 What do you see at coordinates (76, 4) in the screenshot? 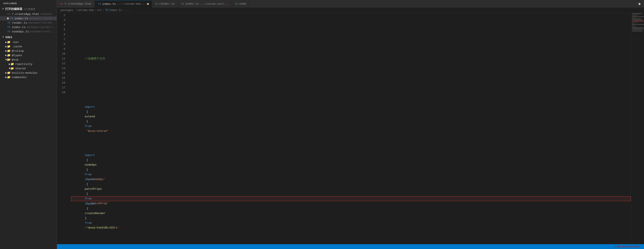
I see `tab-createapp-html: <> 7.createApp.html` at bounding box center [76, 4].